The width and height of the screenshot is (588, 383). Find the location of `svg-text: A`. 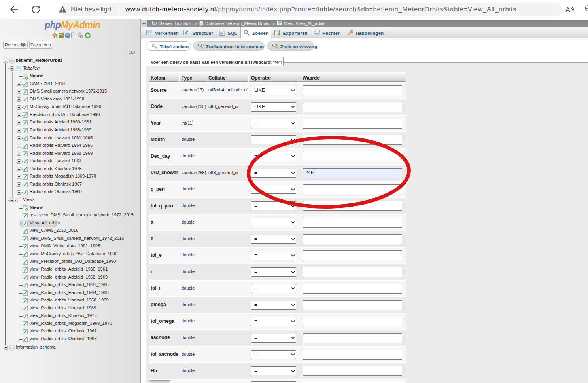

svg-text: A is located at coordinates (568, 10).